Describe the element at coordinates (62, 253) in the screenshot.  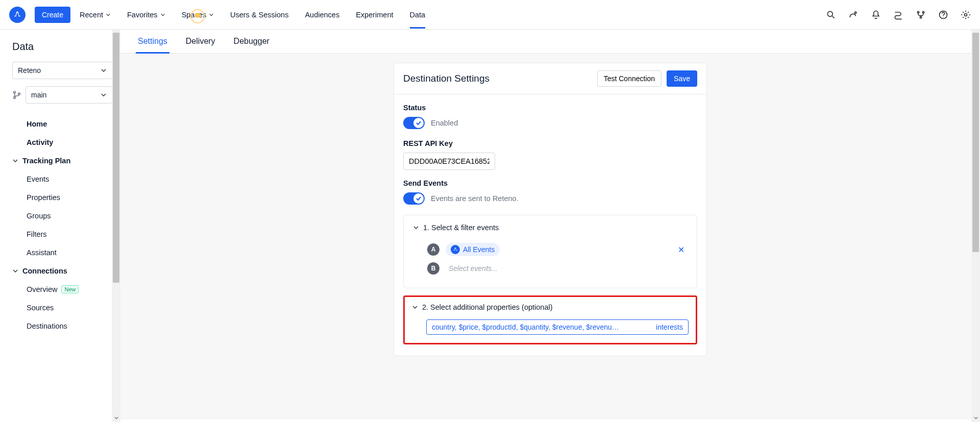
I see `sidebar-item-assistant: Assistant` at that location.